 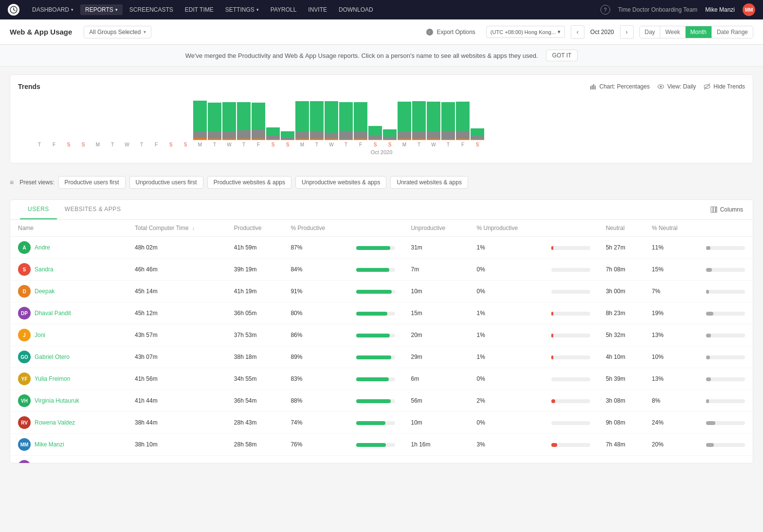 I want to click on col-name: Name, so click(x=69, y=229).